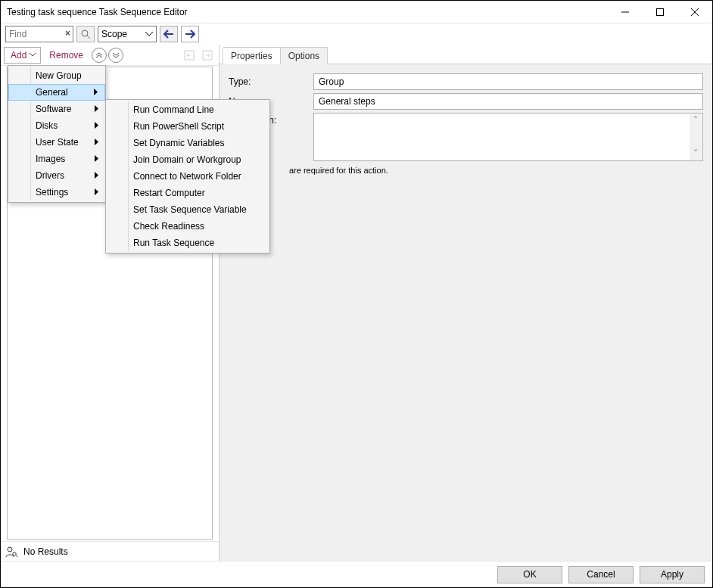  Describe the element at coordinates (251, 56) in the screenshot. I see `tab-properties: Properties` at that location.